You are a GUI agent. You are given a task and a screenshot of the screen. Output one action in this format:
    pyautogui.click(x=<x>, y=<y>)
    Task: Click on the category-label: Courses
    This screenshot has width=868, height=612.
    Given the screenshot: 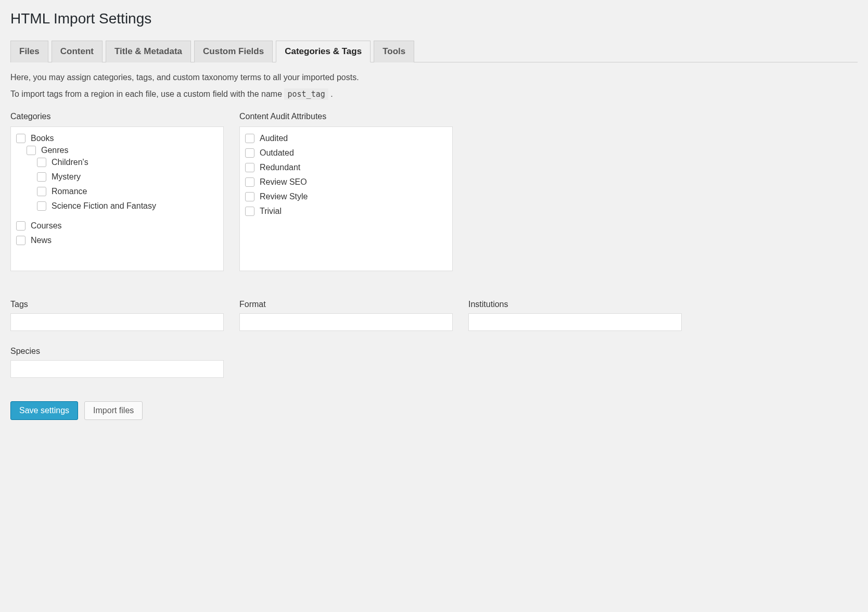 What is the action you would take?
    pyautogui.click(x=46, y=226)
    